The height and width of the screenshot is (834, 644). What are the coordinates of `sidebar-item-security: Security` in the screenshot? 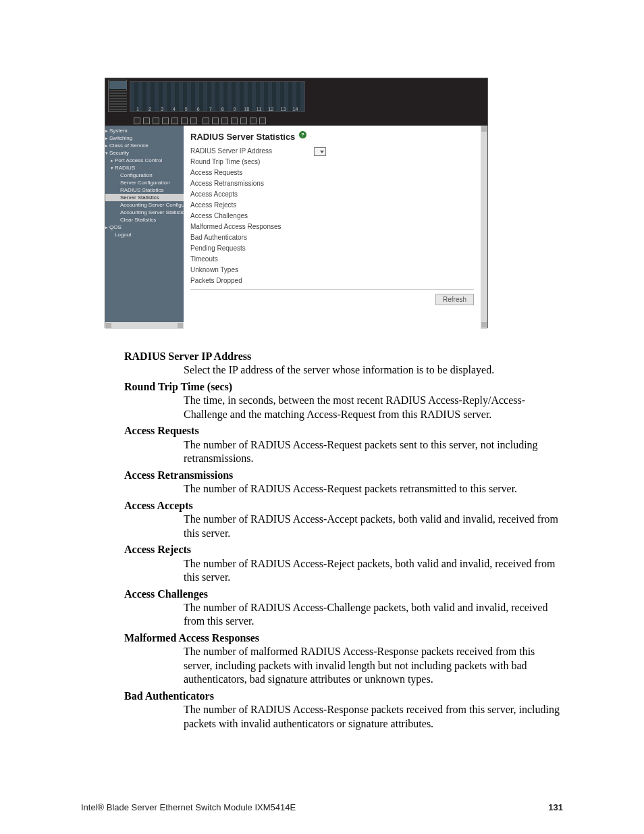 It's located at (144, 153).